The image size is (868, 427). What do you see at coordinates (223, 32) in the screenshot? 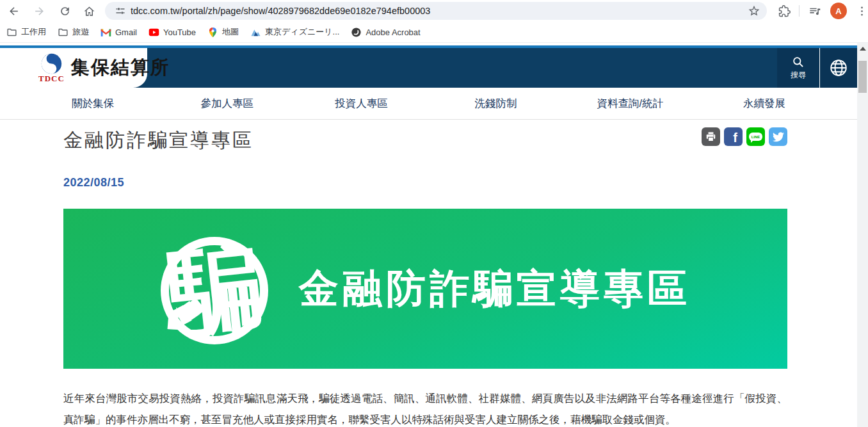
I see `bookmark-maps: 地圖` at bounding box center [223, 32].